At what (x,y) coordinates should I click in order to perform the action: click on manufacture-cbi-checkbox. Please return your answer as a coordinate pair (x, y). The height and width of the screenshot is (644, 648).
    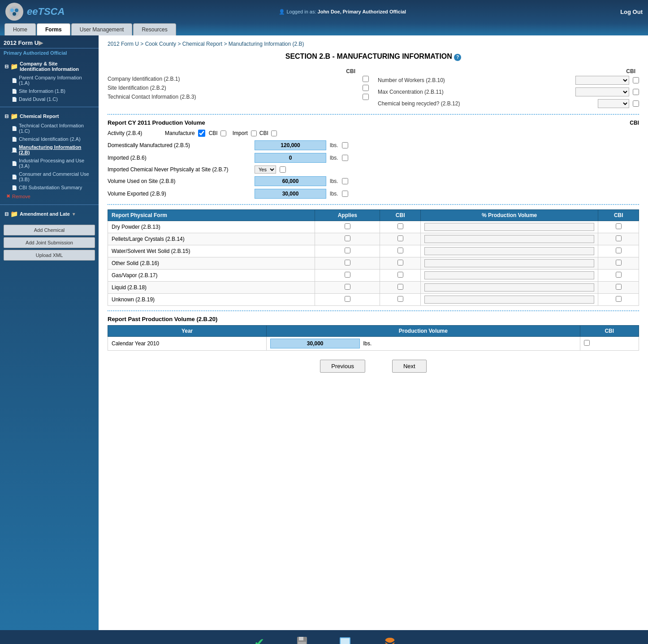
    Looking at the image, I should click on (223, 134).